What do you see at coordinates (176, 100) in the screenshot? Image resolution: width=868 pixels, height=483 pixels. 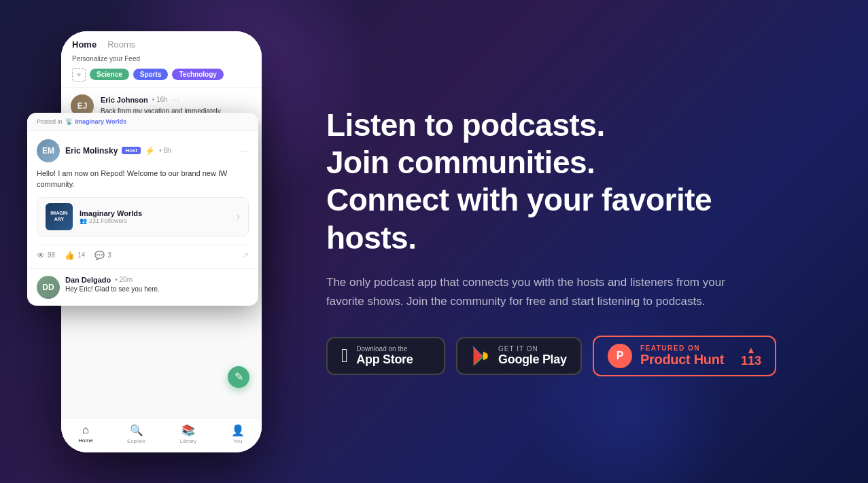 I see `more-options-preview: ···` at bounding box center [176, 100].